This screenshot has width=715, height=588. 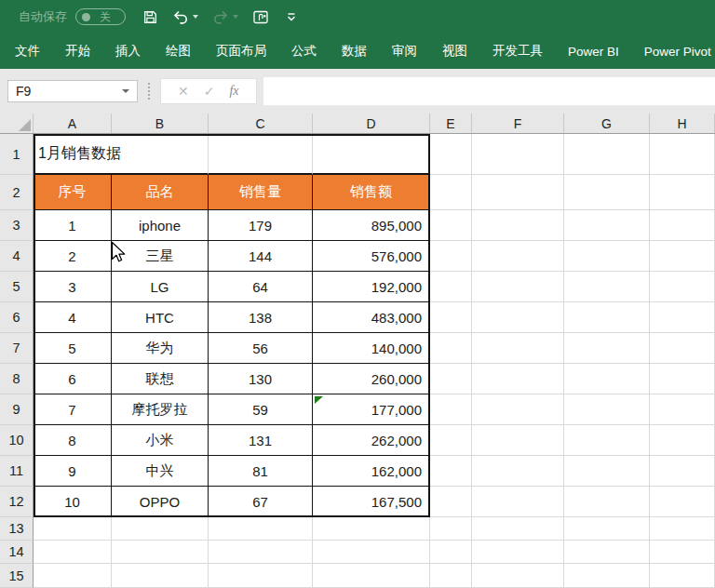 What do you see at coordinates (73, 441) in the screenshot?
I see `cell-A10: 8` at bounding box center [73, 441].